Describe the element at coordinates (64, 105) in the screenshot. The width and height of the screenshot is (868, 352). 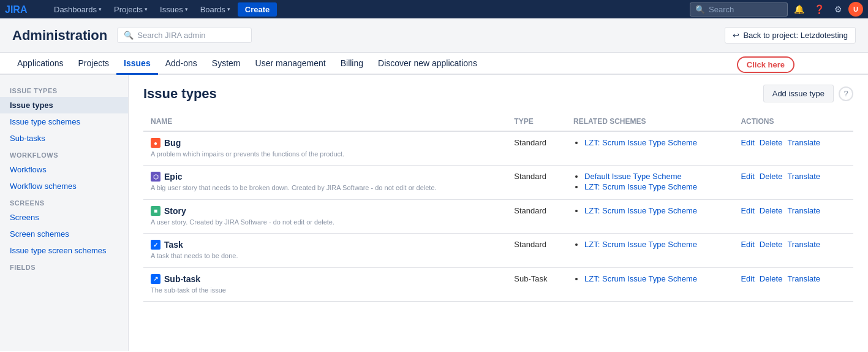
I see `sidebar-item-issue-types: Issue types` at that location.